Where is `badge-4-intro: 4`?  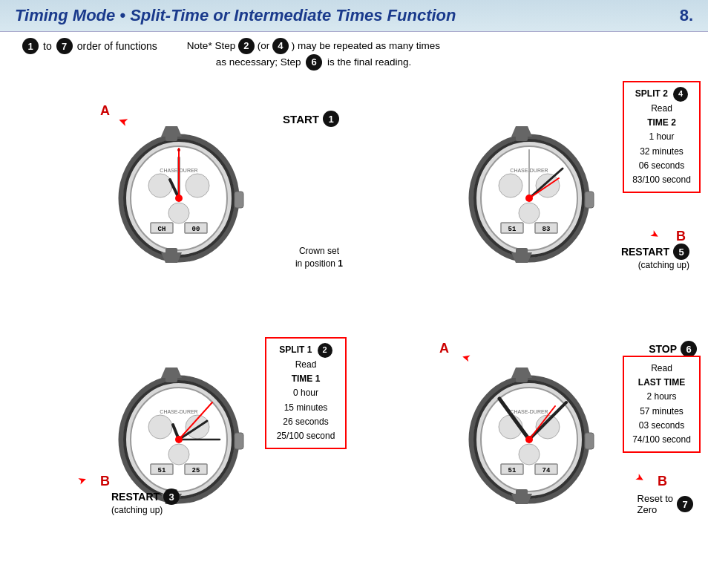 badge-4-intro: 4 is located at coordinates (281, 46).